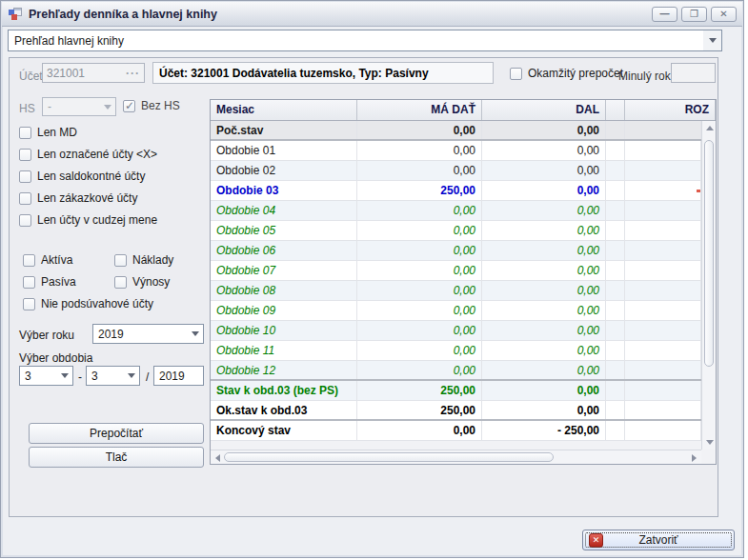  Describe the element at coordinates (147, 377) in the screenshot. I see `period-slash: /` at that location.